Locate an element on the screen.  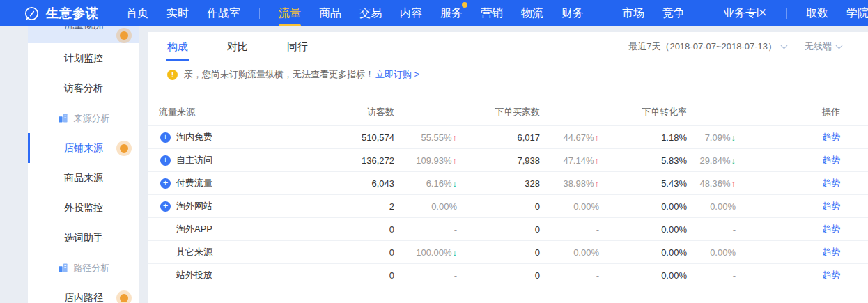
date-range-picker: 最近7天（2018-07-07~2018-07-13） is located at coordinates (708, 47).